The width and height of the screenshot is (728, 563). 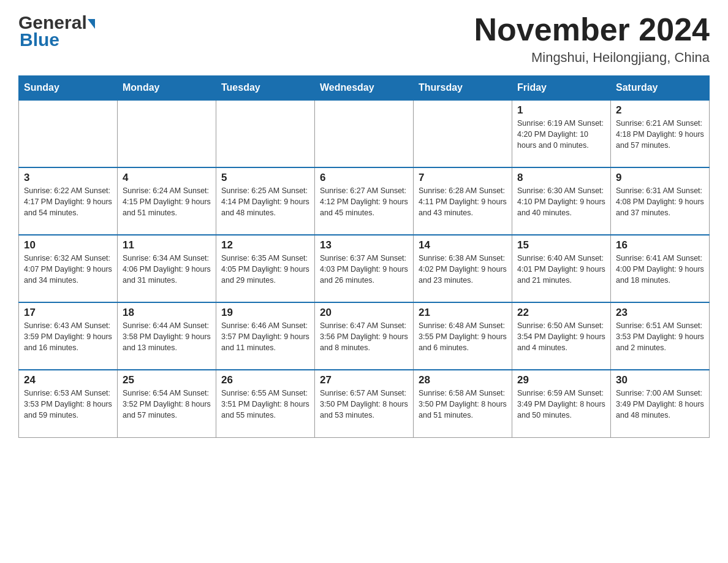 What do you see at coordinates (364, 269) in the screenshot?
I see `week-row-3: 10Sunrise: 6:32 AM Sunset: 4:07 PM Dayli…` at bounding box center [364, 269].